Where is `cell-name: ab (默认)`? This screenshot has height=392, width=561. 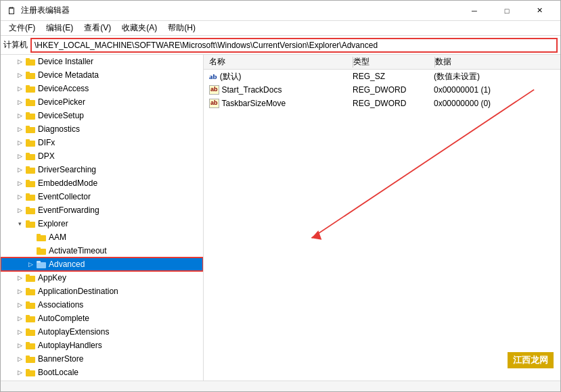 cell-name: ab (默认) is located at coordinates (278, 77).